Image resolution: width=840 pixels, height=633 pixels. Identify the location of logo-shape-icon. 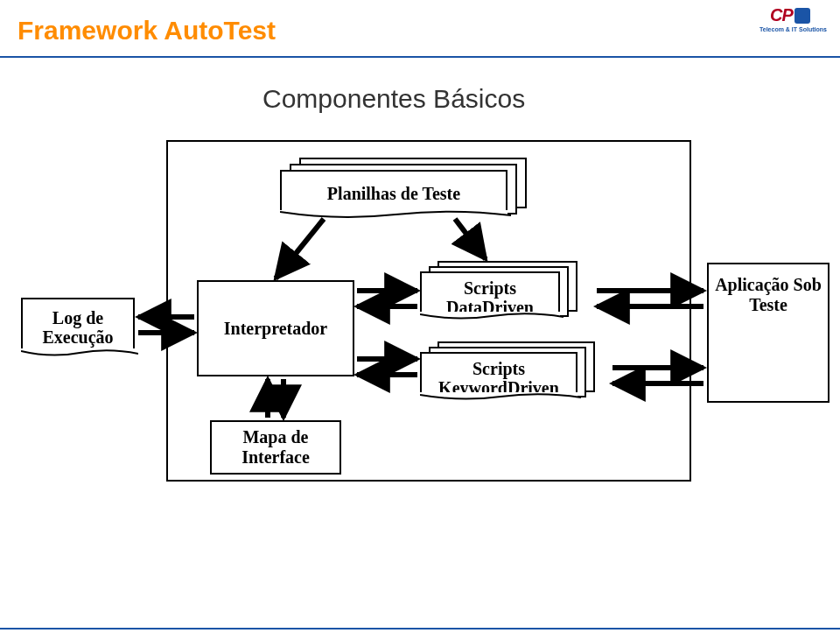
(802, 16).